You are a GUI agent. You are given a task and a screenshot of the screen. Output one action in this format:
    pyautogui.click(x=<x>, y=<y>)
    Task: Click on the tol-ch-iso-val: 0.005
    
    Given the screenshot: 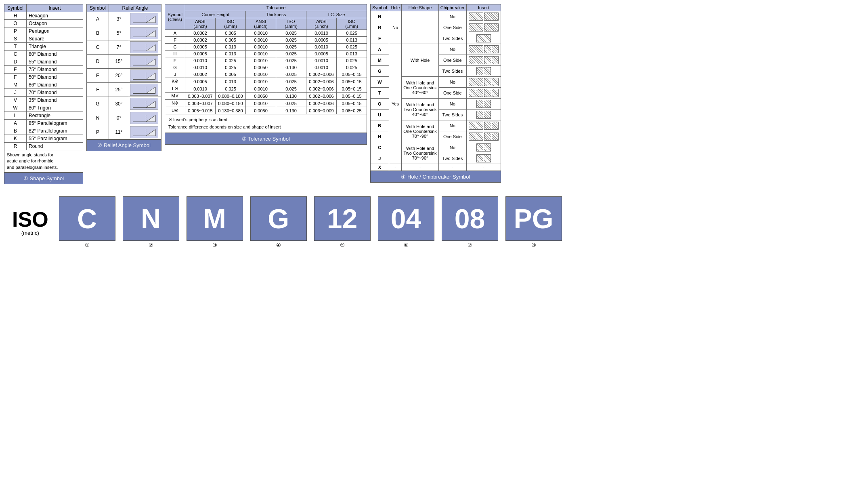 What is the action you would take?
    pyautogui.click(x=231, y=74)
    